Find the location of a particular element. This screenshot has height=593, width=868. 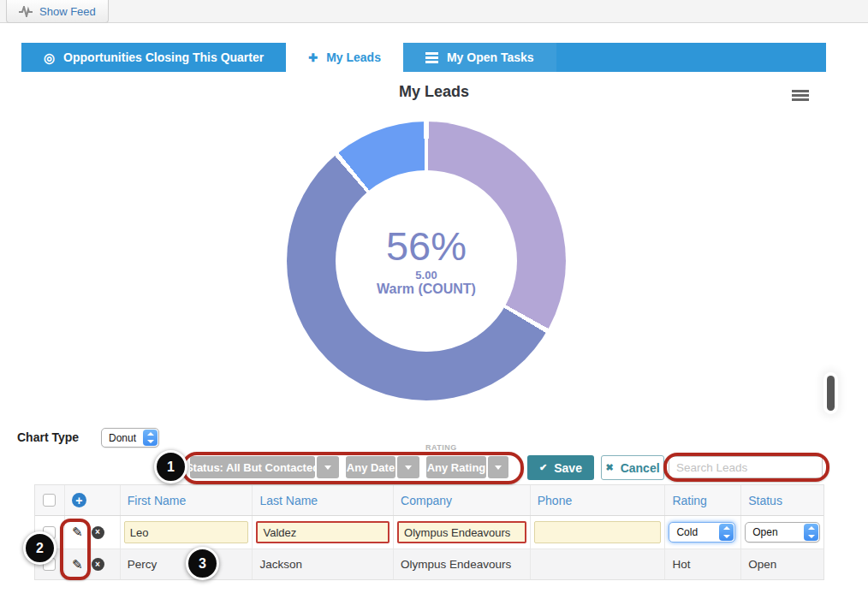

annotation-badge-1: 1 is located at coordinates (171, 467).